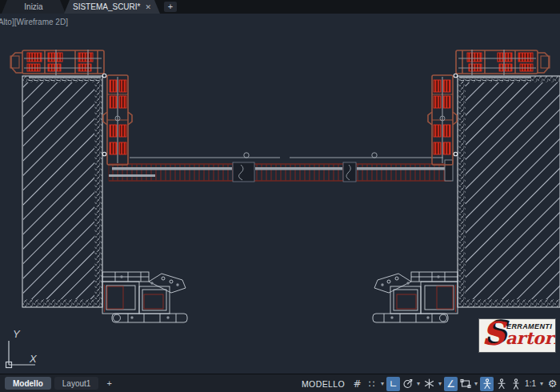 Image resolution: width=560 pixels, height=392 pixels. Describe the element at coordinates (17, 334) in the screenshot. I see `ucs-y-label: Y` at that location.